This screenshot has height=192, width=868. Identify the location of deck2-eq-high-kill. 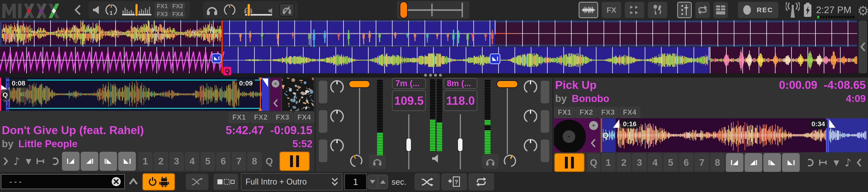
(545, 92).